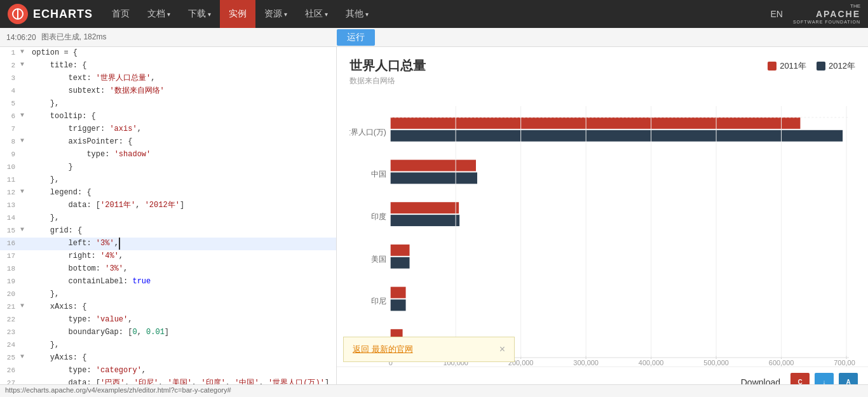  What do you see at coordinates (168, 37) in the screenshot?
I see `editor-status: 14:06:20 图表已生成, 182ms` at bounding box center [168, 37].